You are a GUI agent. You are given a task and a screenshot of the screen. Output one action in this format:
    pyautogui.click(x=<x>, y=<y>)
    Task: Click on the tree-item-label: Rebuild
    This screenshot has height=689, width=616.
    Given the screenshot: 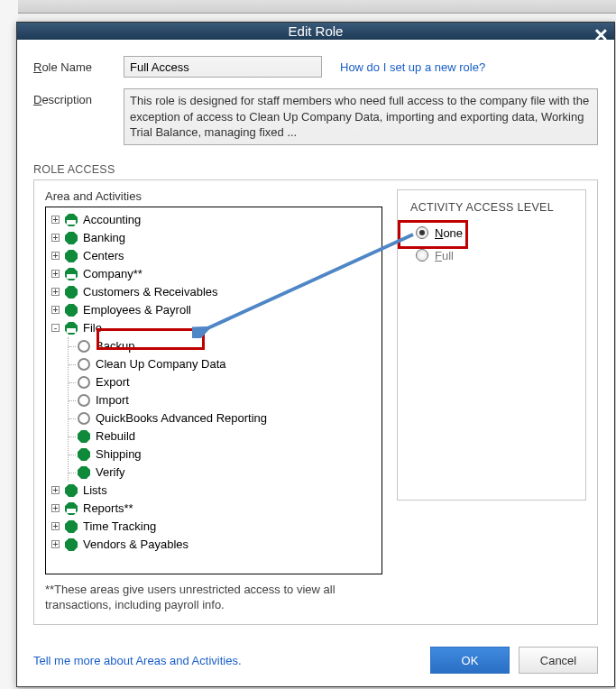 What is the action you would take?
    pyautogui.click(x=115, y=436)
    